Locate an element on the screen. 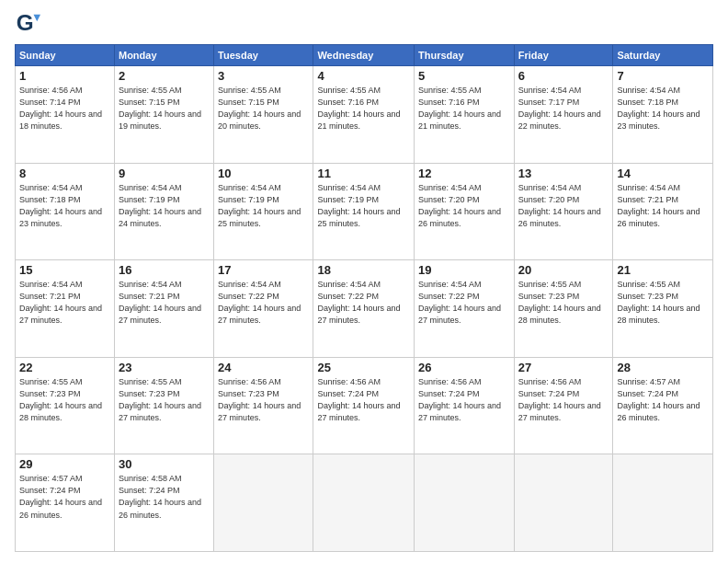 This screenshot has width=728, height=563. calendar-cell: 29Sunrise: 4:57 AMSunset: 7:24 PMDayligh… is located at coordinates (65, 503).